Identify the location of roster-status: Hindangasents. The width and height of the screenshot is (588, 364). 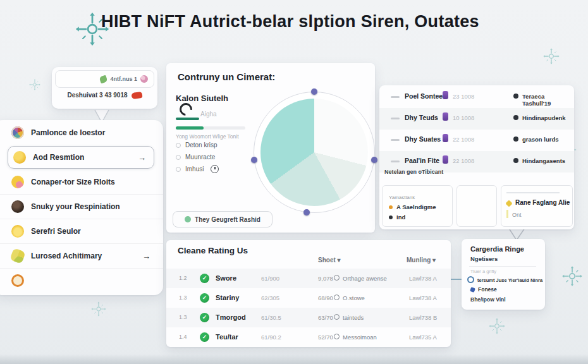
(544, 161).